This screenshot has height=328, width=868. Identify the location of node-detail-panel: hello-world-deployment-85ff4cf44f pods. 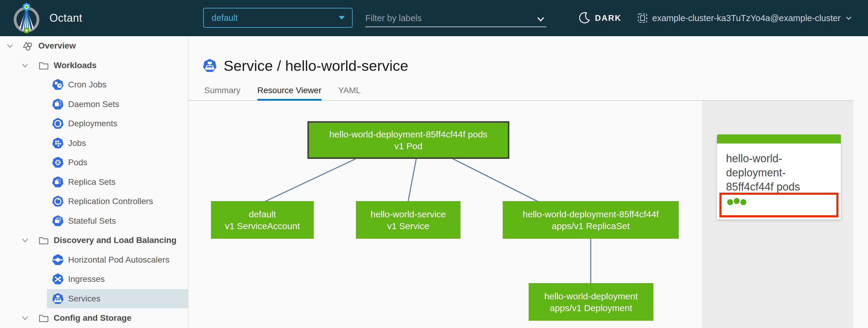
(778, 214).